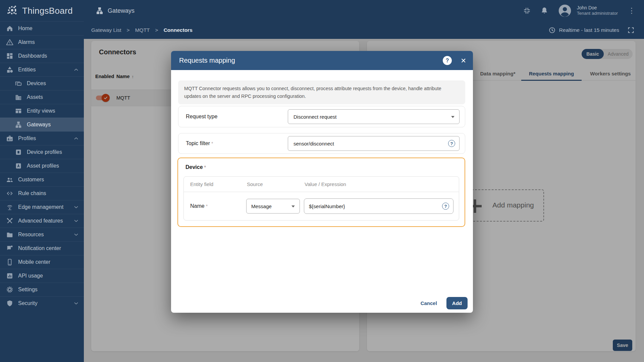 The image size is (644, 362). I want to click on sidebar-item-resources: Resources, so click(42, 235).